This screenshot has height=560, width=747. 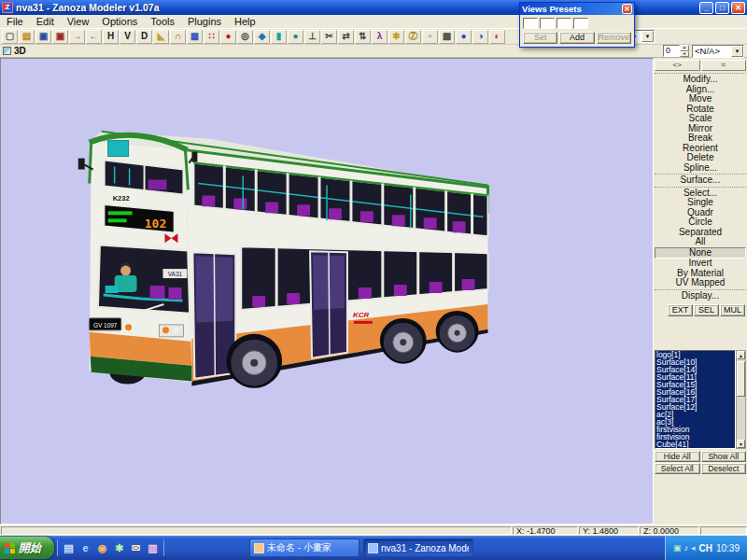 I want to click on star-button: ✱, so click(x=396, y=37).